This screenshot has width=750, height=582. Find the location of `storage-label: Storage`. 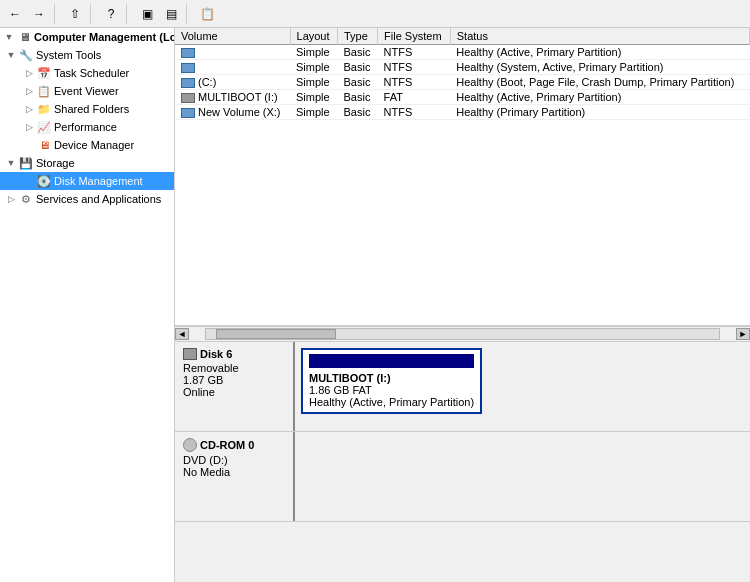

storage-label: Storage is located at coordinates (56, 163).